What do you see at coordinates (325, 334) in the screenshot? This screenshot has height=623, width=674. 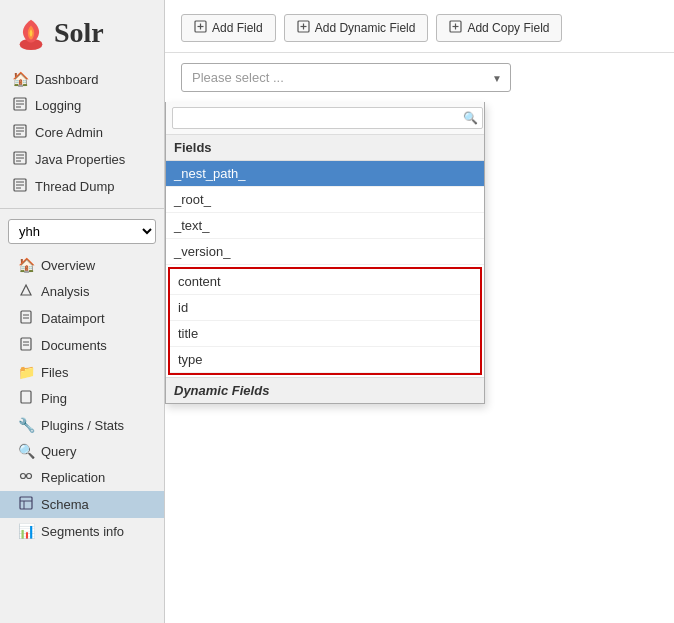 I see `dropdown-item-title: title` at bounding box center [325, 334].